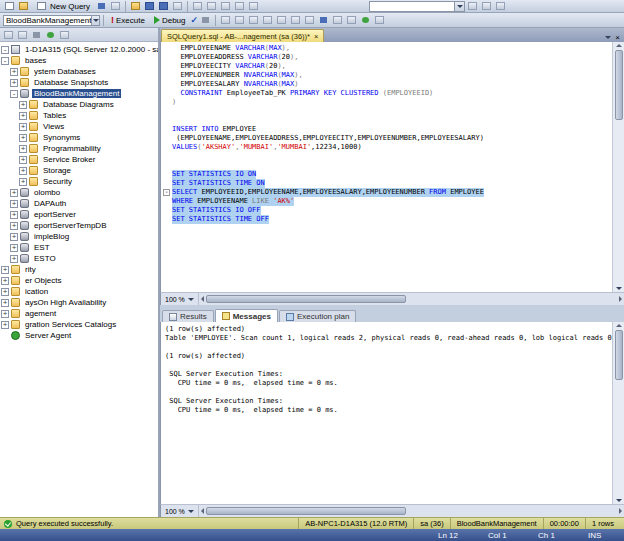 The width and height of the screenshot is (624, 541). What do you see at coordinates (386, 174) in the screenshot?
I see `code-line-15: SET STATISTICS IO ON` at bounding box center [386, 174].